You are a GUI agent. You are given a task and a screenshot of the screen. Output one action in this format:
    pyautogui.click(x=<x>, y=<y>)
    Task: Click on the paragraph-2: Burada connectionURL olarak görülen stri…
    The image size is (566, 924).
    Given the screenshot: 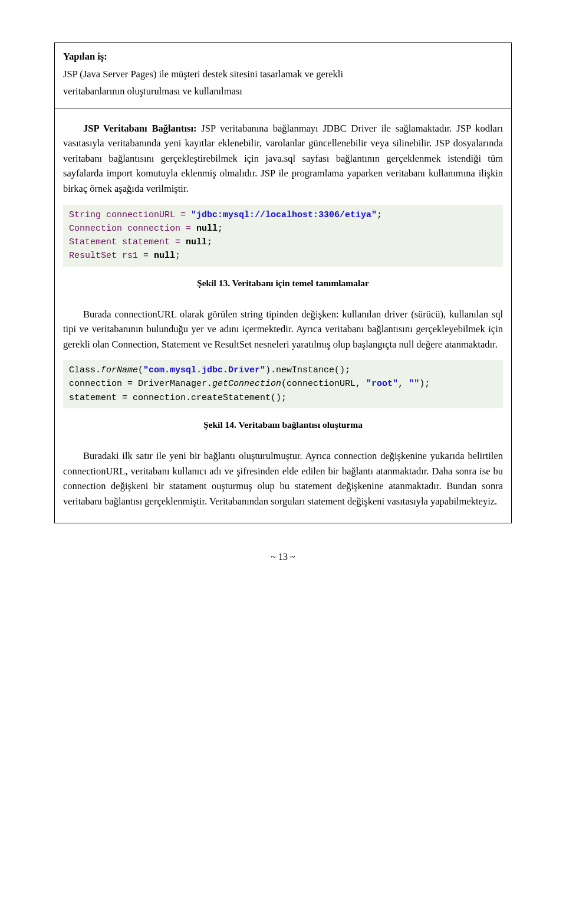 What is the action you would take?
    pyautogui.click(x=283, y=329)
    